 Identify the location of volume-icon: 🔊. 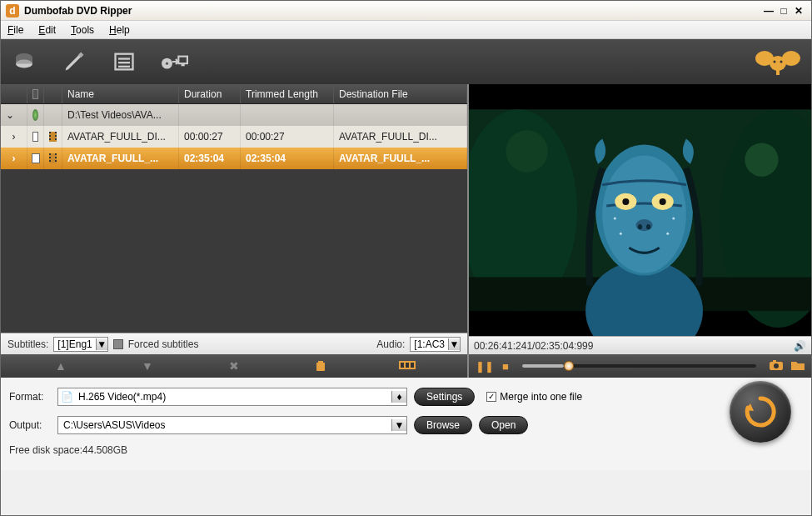
(800, 346).